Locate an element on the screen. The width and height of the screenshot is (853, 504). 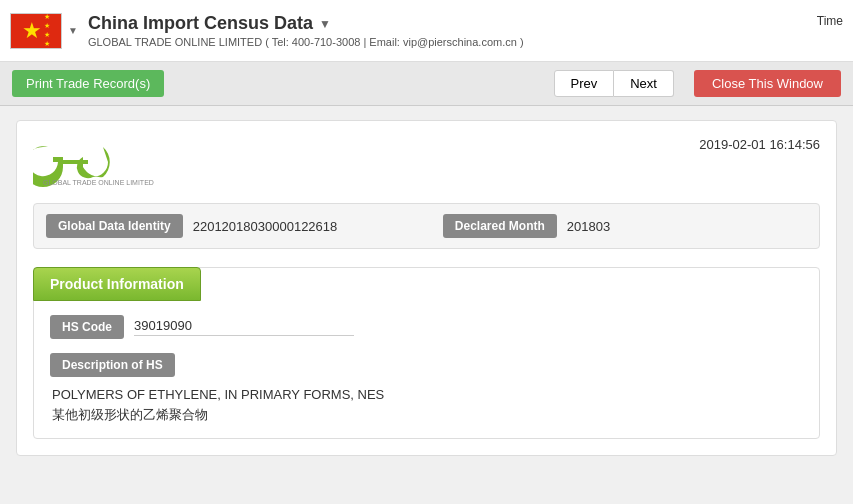
company-logo: GLOBAL TRADE ONLINE LIMITED is located at coordinates (98, 162).